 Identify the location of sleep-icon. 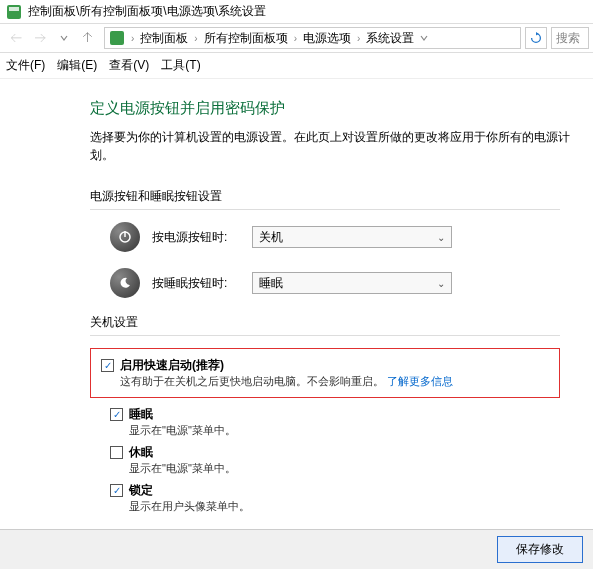
(125, 283).